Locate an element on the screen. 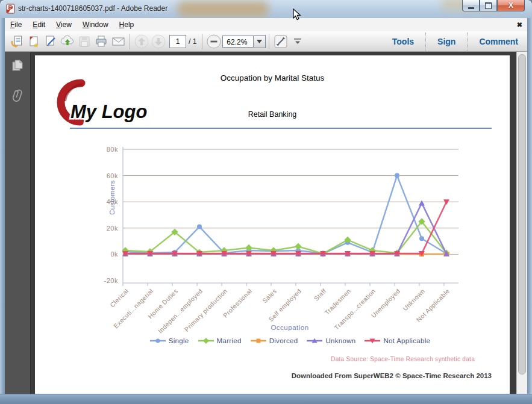  fit-width-icon is located at coordinates (281, 42).